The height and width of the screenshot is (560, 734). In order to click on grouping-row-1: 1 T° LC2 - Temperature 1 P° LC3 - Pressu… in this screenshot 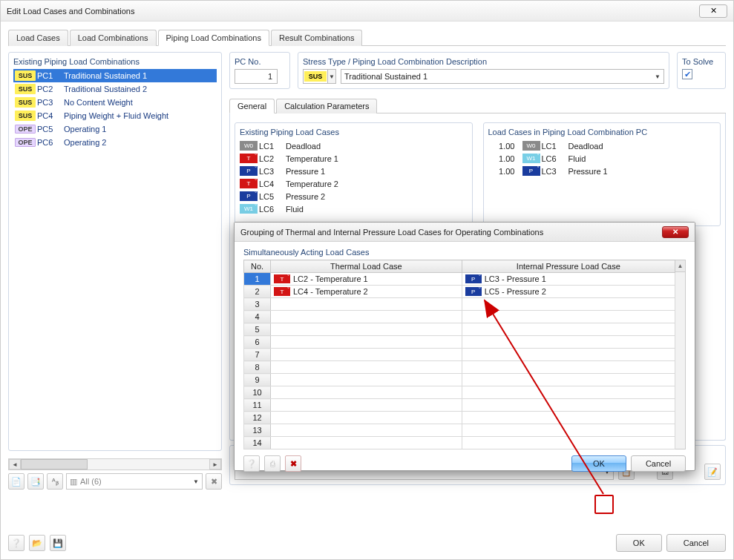, I will do `click(460, 279)`.